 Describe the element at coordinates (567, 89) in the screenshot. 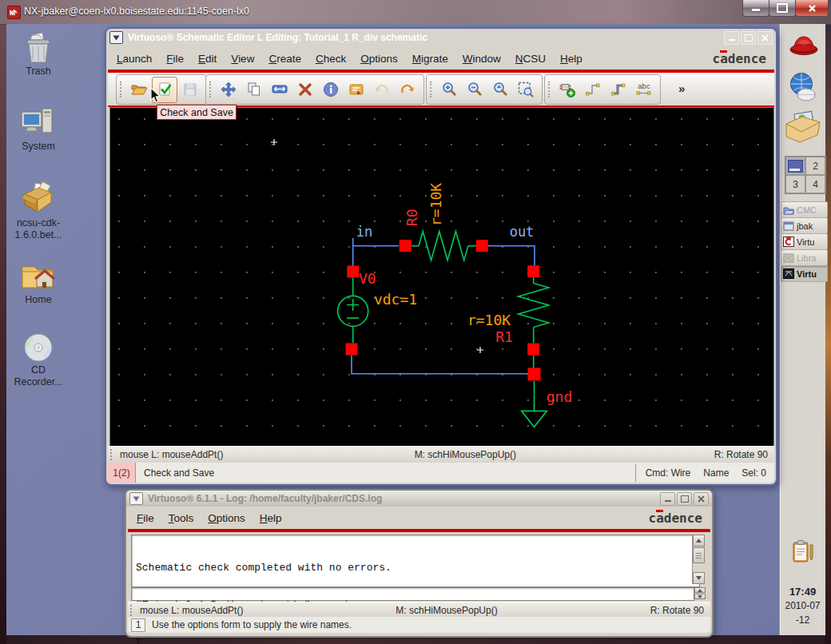

I see `create-instance-button` at that location.